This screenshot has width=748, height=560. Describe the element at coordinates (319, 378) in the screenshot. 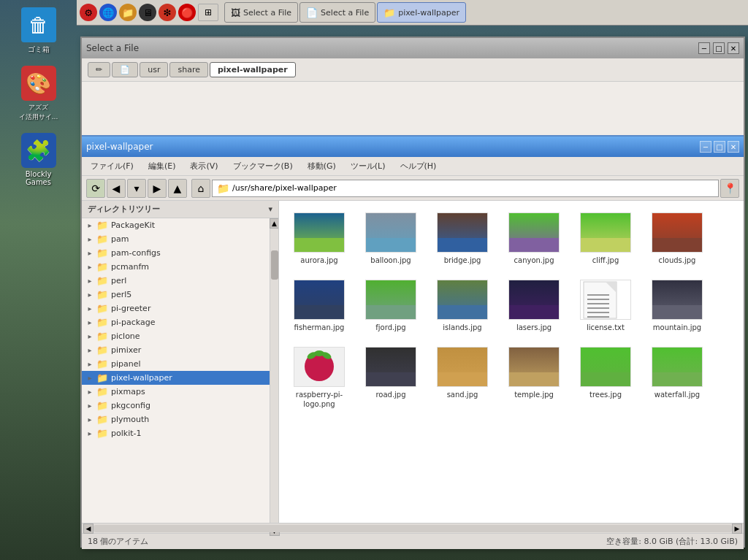

I see `file-item-raspberry-pi-logo-png: raspberry-pi-logo.png` at that location.